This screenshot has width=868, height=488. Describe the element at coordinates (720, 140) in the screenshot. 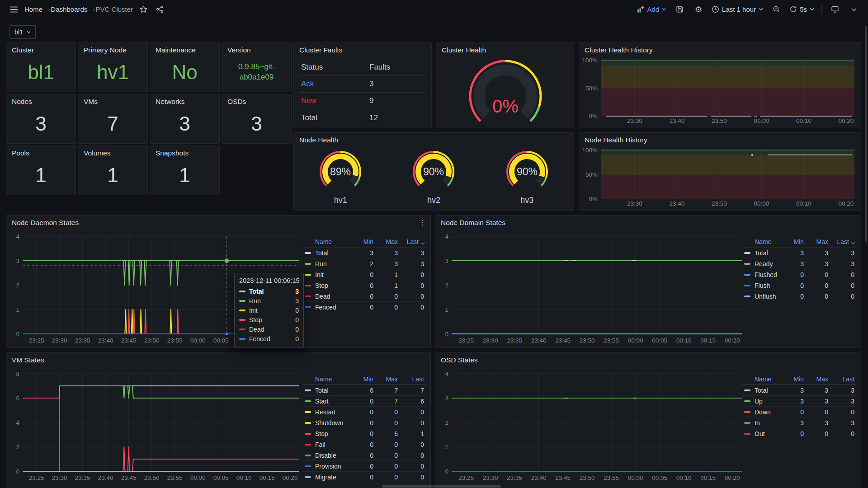

I see `panel-title: Node Health History` at that location.